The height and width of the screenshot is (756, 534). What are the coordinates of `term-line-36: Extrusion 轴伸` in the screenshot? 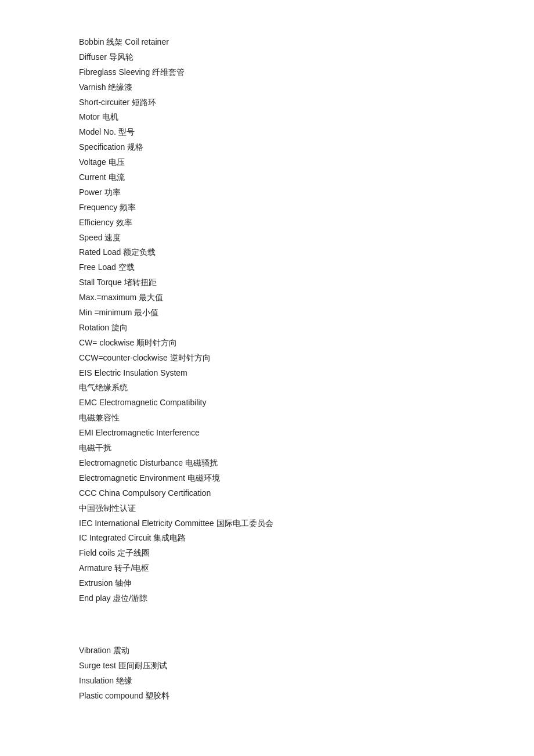 It's located at (267, 584).